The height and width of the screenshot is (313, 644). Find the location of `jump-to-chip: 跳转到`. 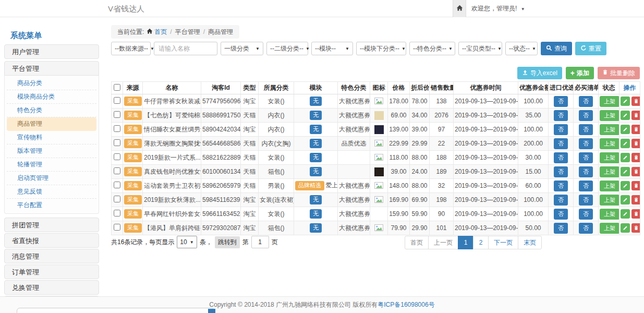

jump-to-chip: 跳转到 is located at coordinates (227, 242).